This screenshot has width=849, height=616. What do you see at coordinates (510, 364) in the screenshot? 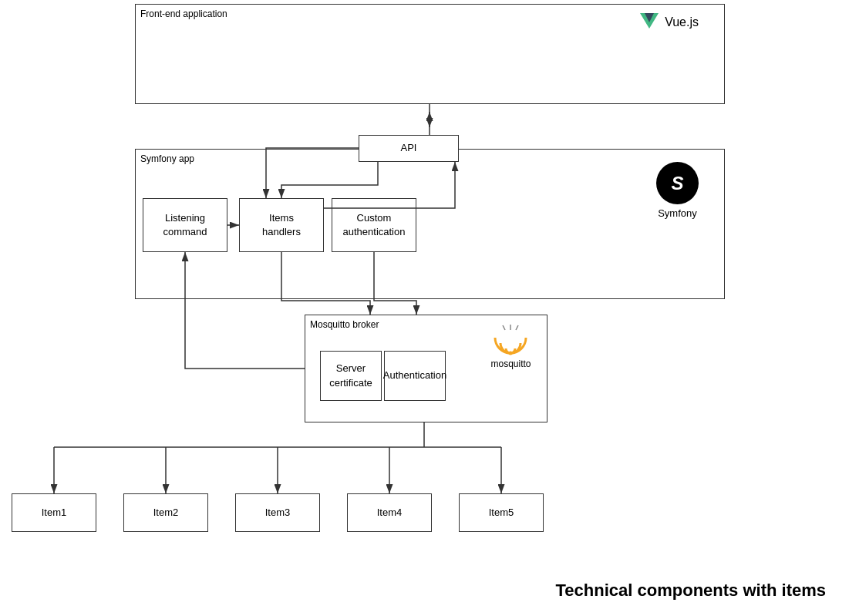
I see `mosquitto-text: mosquitto` at bounding box center [510, 364].